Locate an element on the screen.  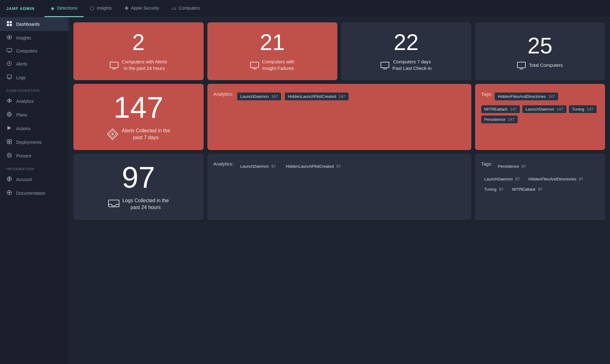
sidebar-item-alerts: Alerts is located at coordinates (34, 64).